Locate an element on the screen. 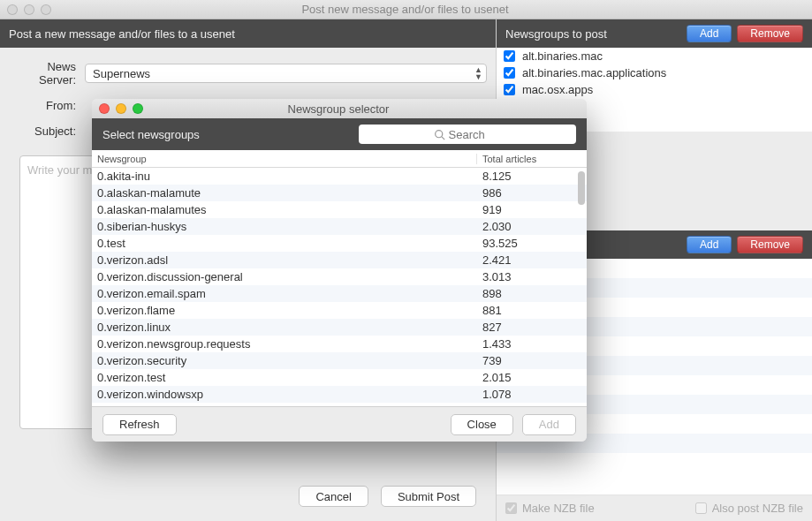 The width and height of the screenshot is (812, 521). close-window-icon is located at coordinates (12, 10).